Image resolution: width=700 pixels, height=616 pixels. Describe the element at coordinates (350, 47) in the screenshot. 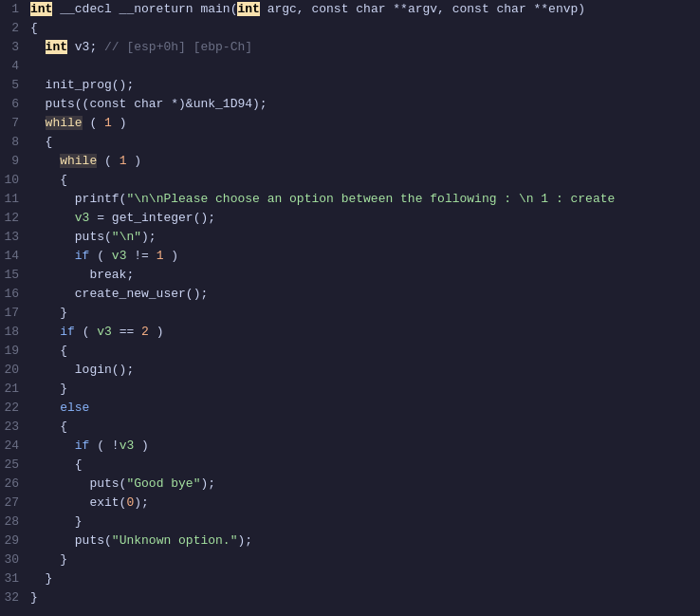

I see `code-line: 3 int v3; // [esp+0h] [ebp-Ch]` at that location.